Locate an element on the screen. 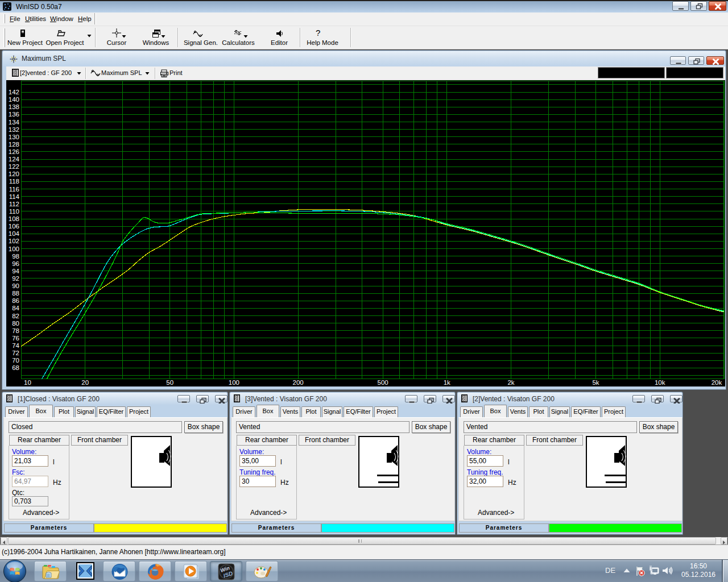 The image size is (728, 582). svg-text: 2k is located at coordinates (511, 383).